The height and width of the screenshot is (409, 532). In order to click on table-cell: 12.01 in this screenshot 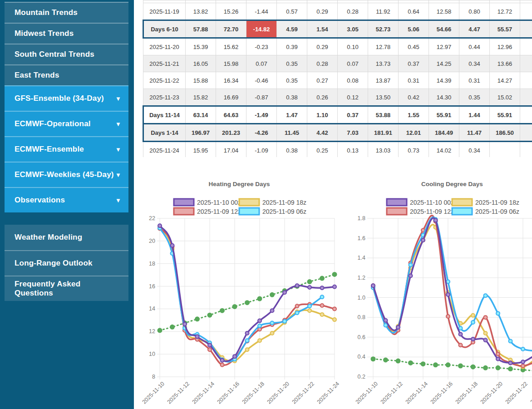, I will do `click(414, 133)`.